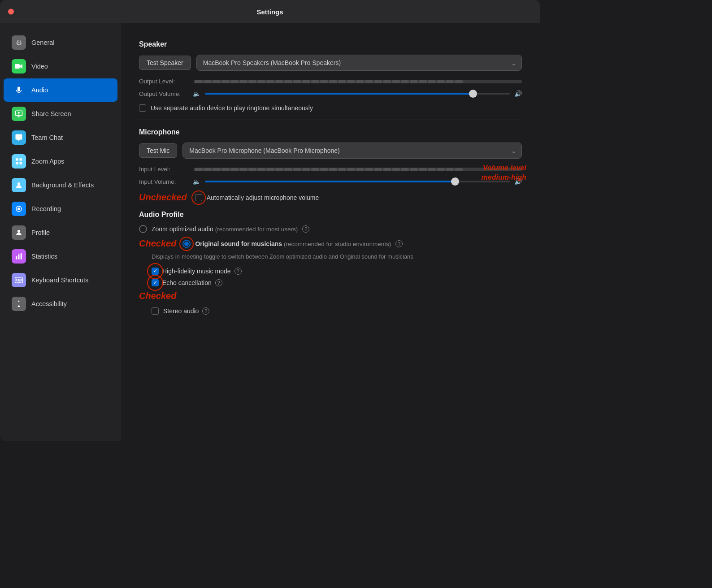  I want to click on output-level-row: Output Level:, so click(330, 82).